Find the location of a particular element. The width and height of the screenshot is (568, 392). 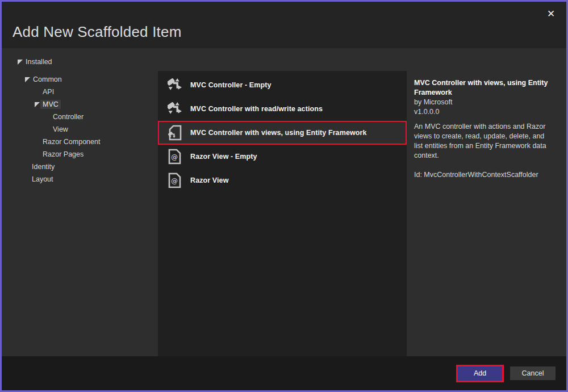

tree-item-label: MVC is located at coordinates (51, 104).